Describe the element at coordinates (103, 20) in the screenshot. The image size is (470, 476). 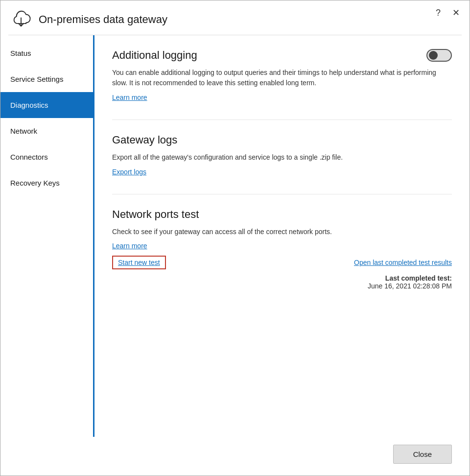
I see `window-title: On-premises data gateway` at that location.